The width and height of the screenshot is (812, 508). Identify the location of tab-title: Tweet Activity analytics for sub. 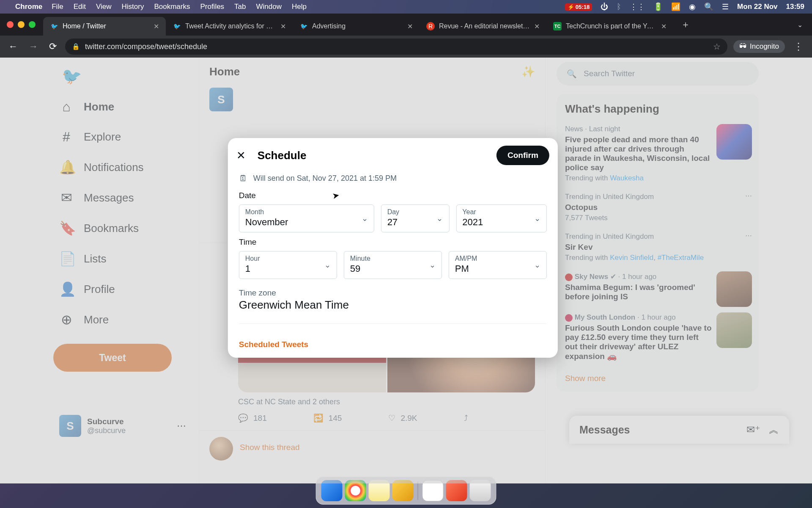
(231, 26).